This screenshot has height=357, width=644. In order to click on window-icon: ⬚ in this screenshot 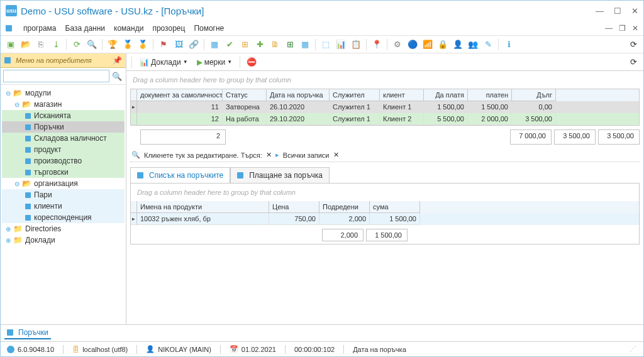, I will do `click(326, 45)`.